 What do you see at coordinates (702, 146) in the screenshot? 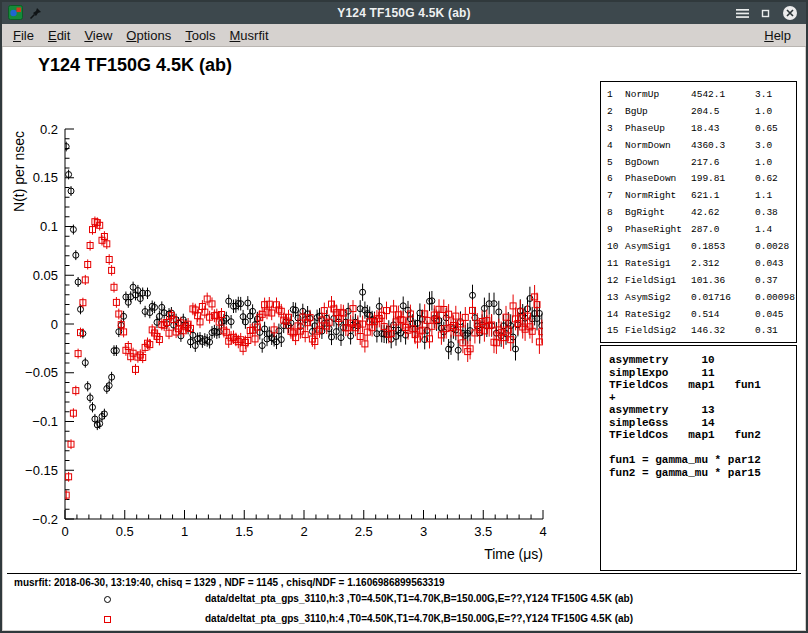
I see `parameter-row: 4NormDown4360.33.0` at bounding box center [702, 146].